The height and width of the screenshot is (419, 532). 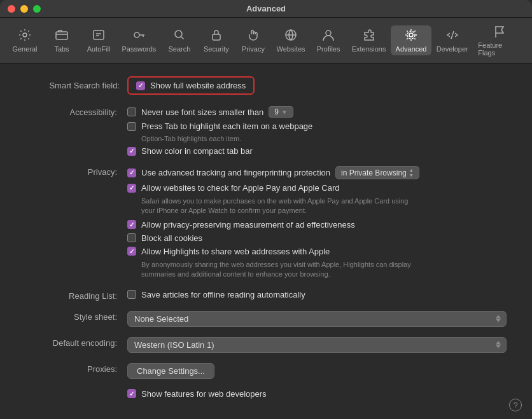 What do you see at coordinates (139, 41) in the screenshot?
I see `toolbar-item-passwords: Passwords` at bounding box center [139, 41].